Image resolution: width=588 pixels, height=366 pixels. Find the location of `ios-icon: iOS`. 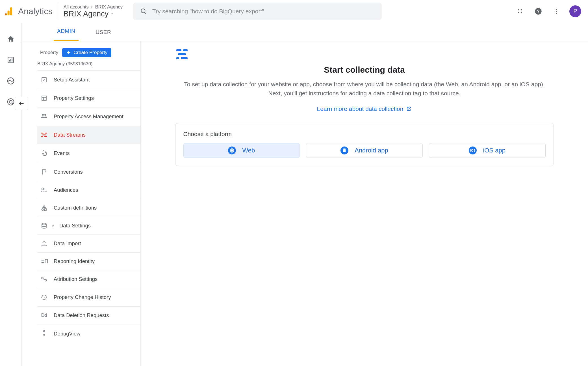

ios-icon: iOS is located at coordinates (473, 150).